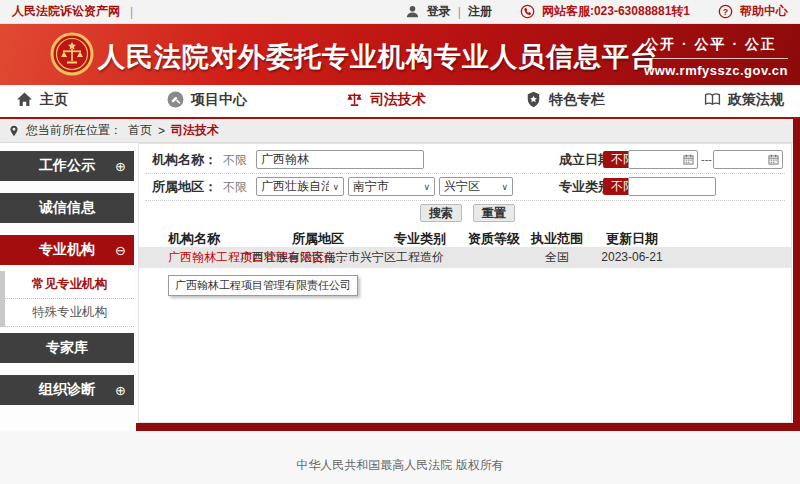  I want to click on topbar-right: 登录 | 注册 网站客服:023-63088881转1 ? 帮助中心, so click(596, 12).